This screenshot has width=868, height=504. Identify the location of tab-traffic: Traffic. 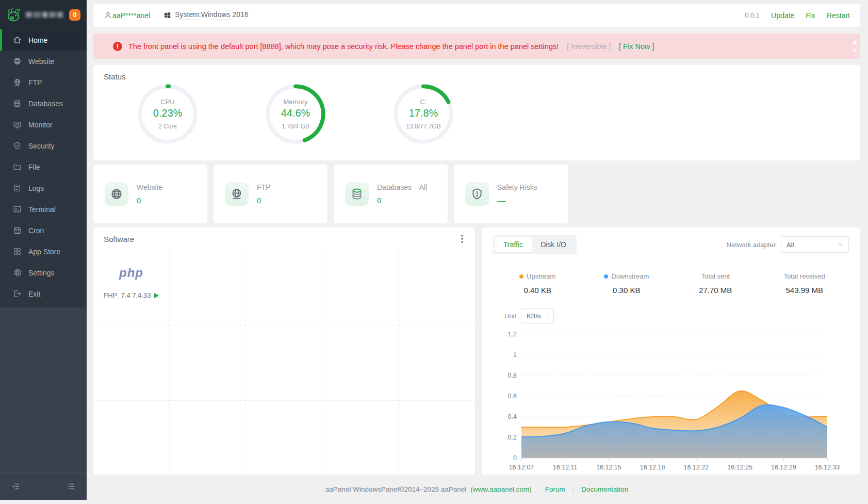
(513, 245).